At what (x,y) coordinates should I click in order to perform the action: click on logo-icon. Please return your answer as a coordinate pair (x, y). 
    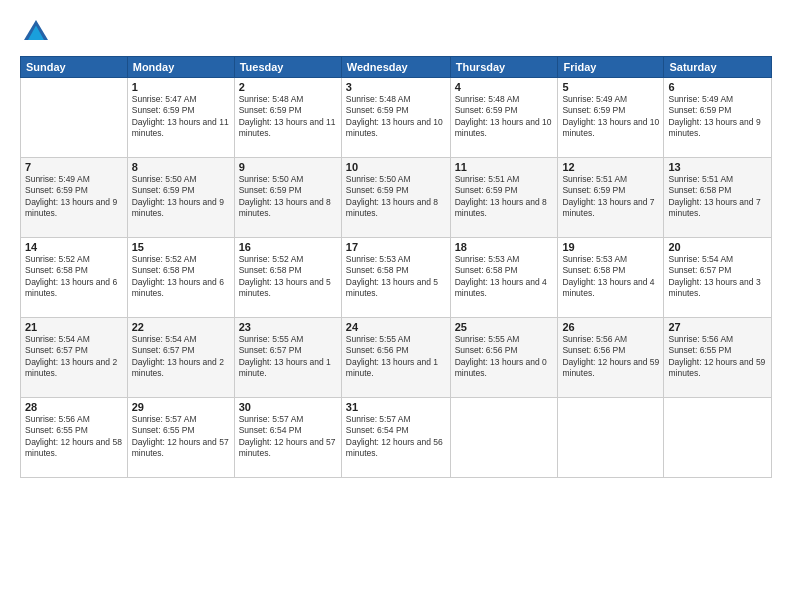
    Looking at the image, I should click on (36, 32).